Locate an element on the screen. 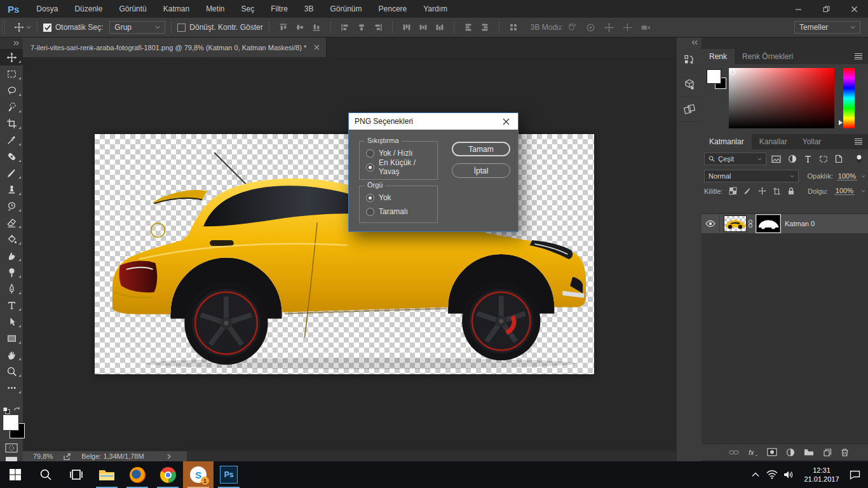 The width and height of the screenshot is (868, 488). type-tool is located at coordinates (11, 305).